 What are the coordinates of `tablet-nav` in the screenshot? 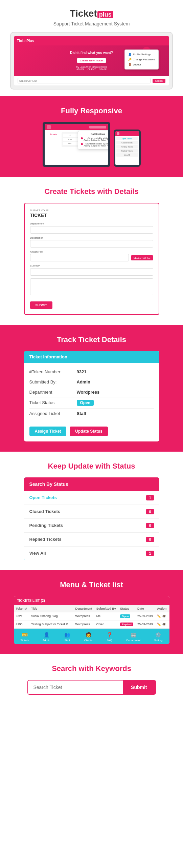 It's located at (76, 127).